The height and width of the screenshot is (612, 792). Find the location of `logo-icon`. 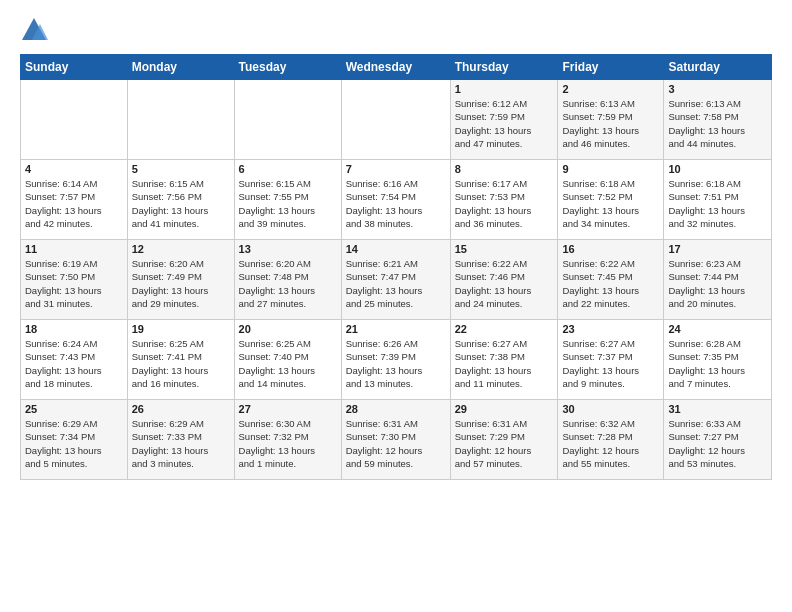

logo-icon is located at coordinates (34, 30).